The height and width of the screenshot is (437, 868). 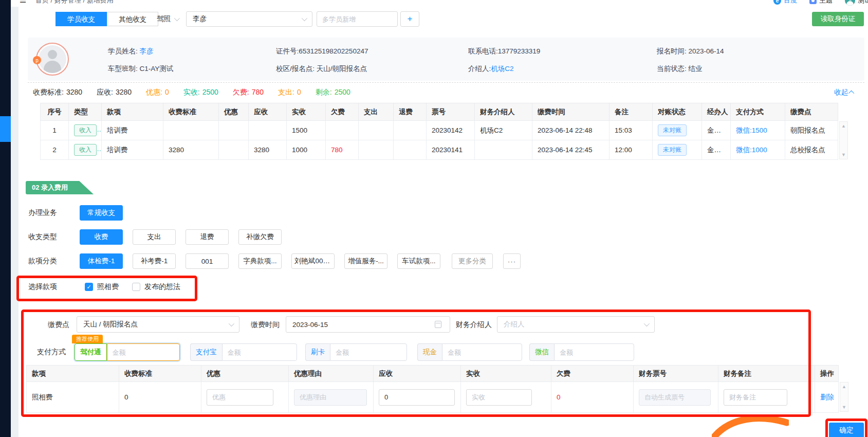 What do you see at coordinates (141, 69) in the screenshot?
I see `class-type-field: 车型班制: C1-AY测试` at bounding box center [141, 69].